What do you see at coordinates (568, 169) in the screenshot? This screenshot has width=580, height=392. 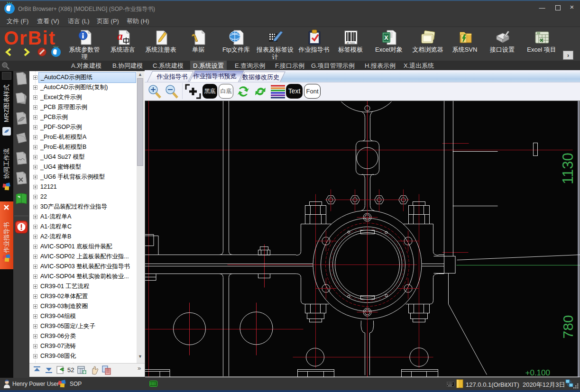 I see `svg-text: 1130` at bounding box center [568, 169].